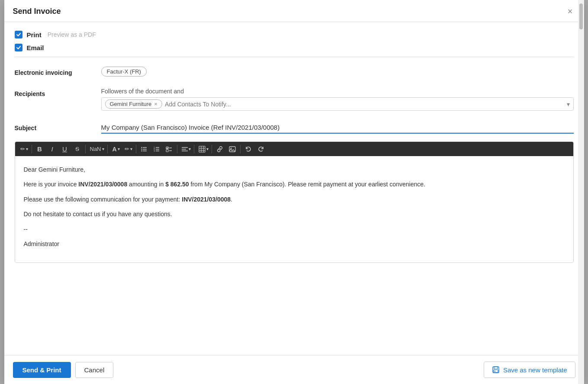 The height and width of the screenshot is (384, 588). What do you see at coordinates (40, 149) in the screenshot?
I see `bold-button: B` at bounding box center [40, 149].